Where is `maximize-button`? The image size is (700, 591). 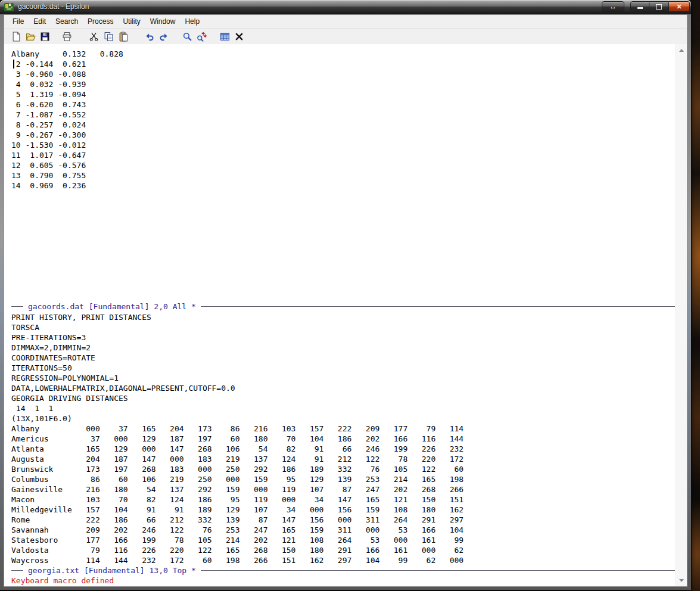 maximize-button is located at coordinates (659, 7).